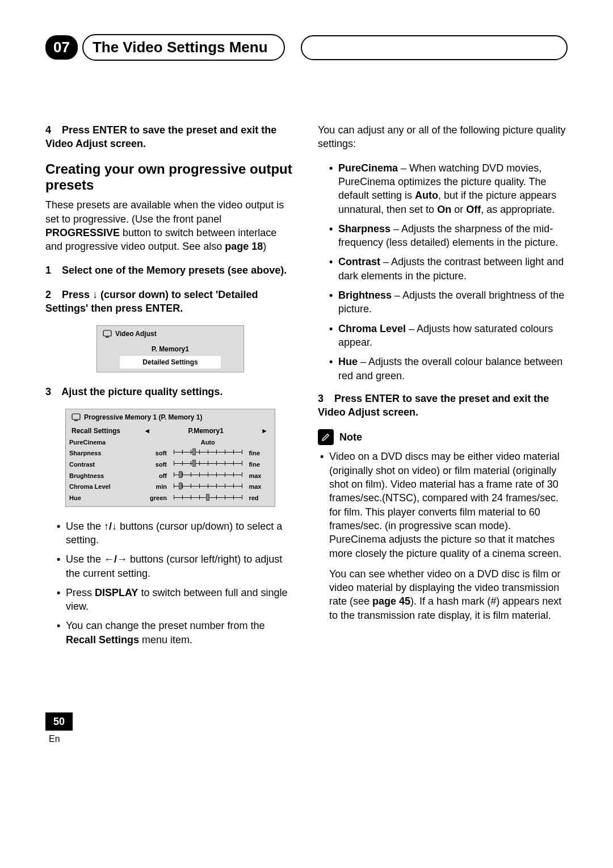 This screenshot has height=868, width=613. Describe the element at coordinates (176, 632) in the screenshot. I see `bullet-recall: You can change the preset number from th…` at that location.